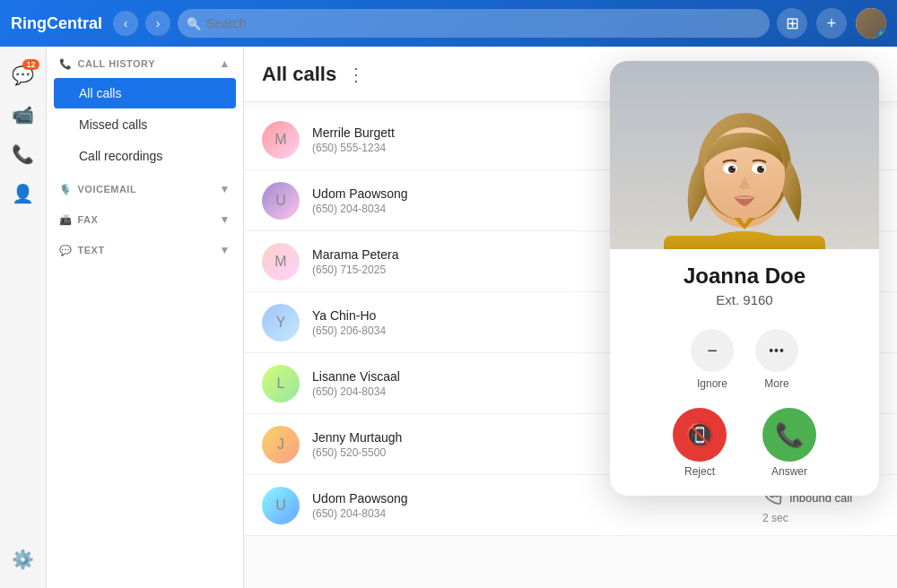 Image resolution: width=897 pixels, height=588 pixels. Describe the element at coordinates (225, 189) in the screenshot. I see `voicemail-chevron: ▼` at that location.